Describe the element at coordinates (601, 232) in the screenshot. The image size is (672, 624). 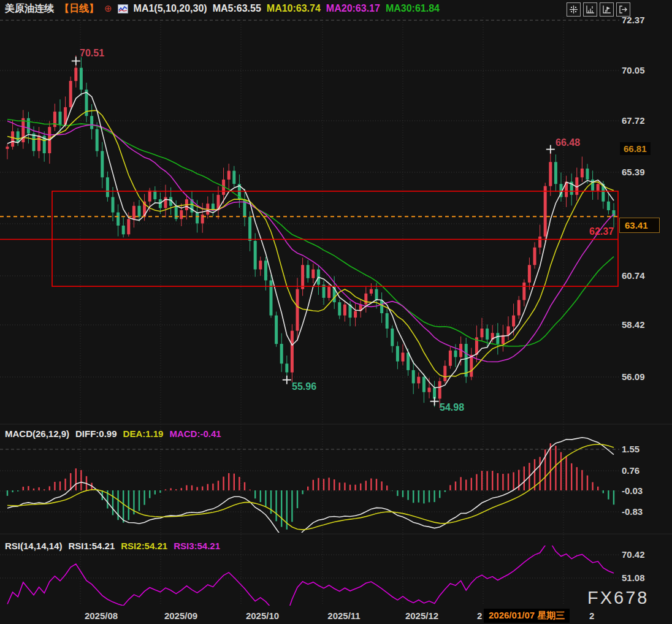
I see `alert-price-label: 62.37` at that location.